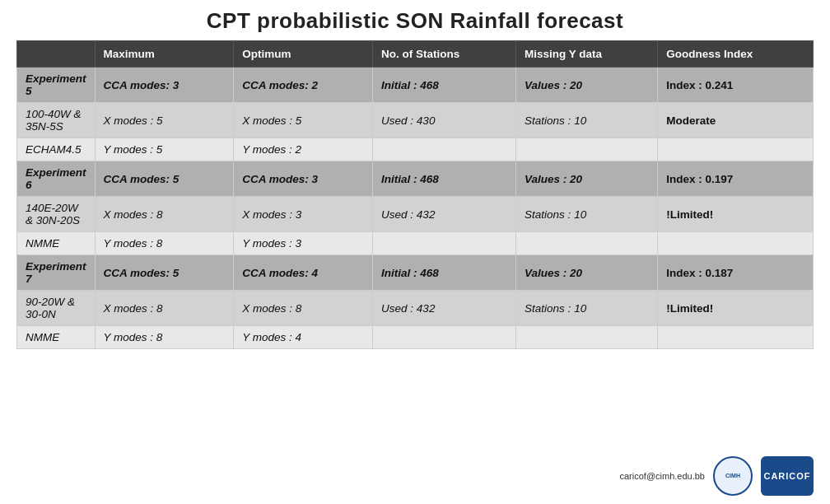 This screenshot has width=830, height=504. Describe the element at coordinates (415, 338) in the screenshot. I see `table-row: NMMEY modes : 8Y modes : 4` at that location.